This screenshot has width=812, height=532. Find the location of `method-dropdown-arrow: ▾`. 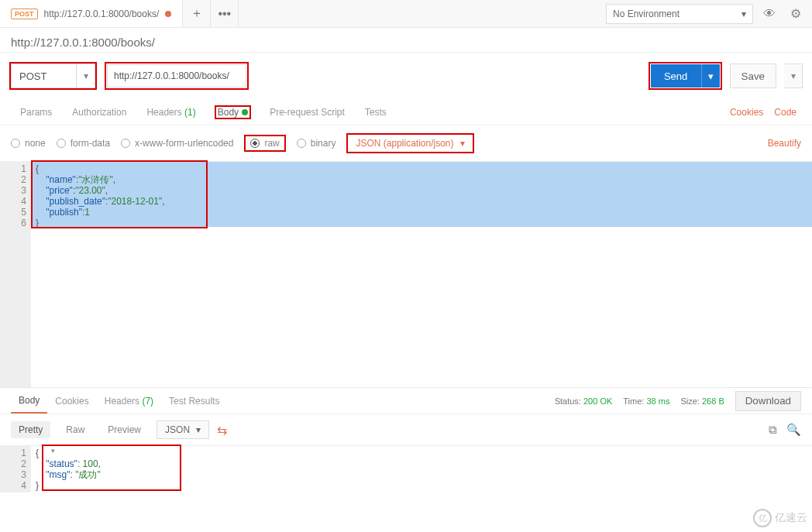

method-dropdown-arrow: ▾ is located at coordinates (86, 76).